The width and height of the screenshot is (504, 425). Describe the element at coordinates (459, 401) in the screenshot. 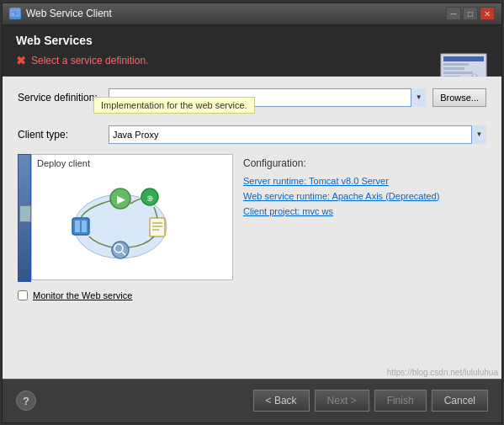

I see `cancel-button: Cancel` at that location.